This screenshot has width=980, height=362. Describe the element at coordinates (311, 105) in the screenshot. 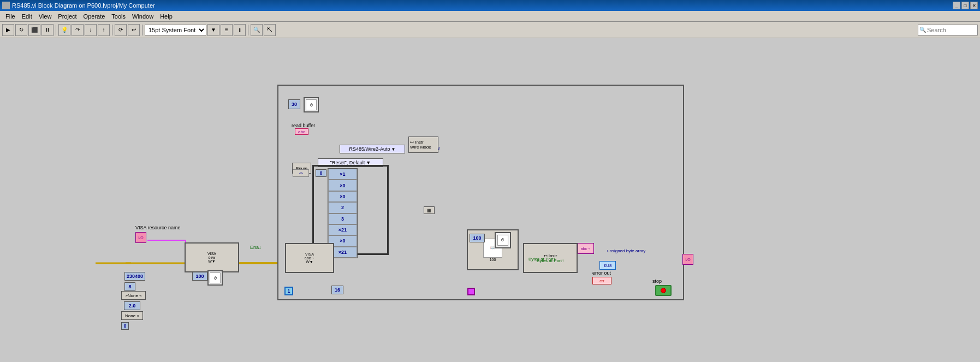

I see `wait-ms-icon-inner: ⏱` at that location.